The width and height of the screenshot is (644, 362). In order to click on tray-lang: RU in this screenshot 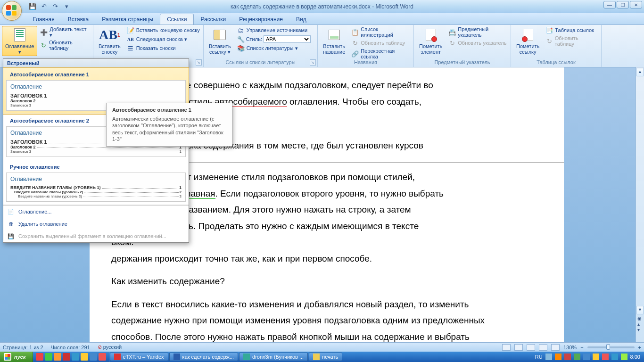, I will do `click(539, 357)`.